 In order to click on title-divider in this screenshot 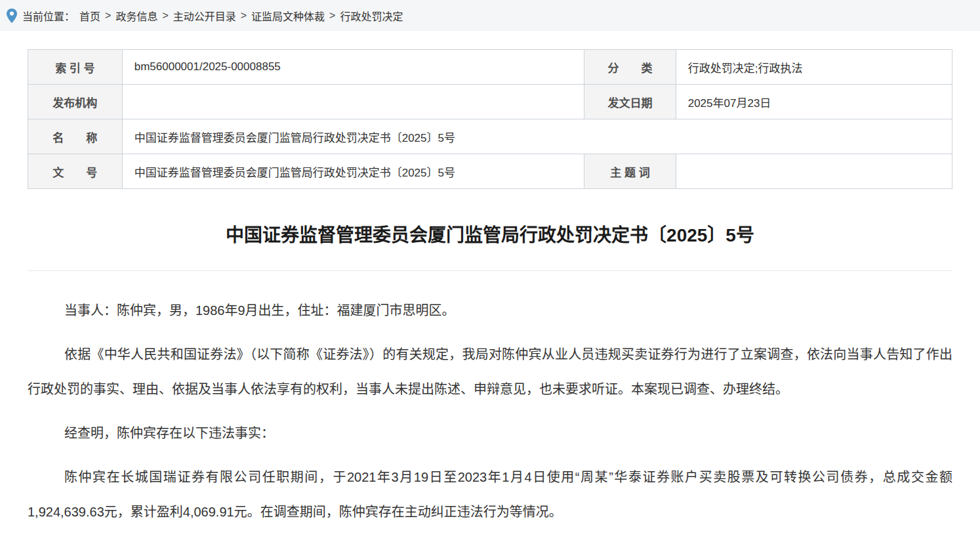, I will do `click(490, 270)`.